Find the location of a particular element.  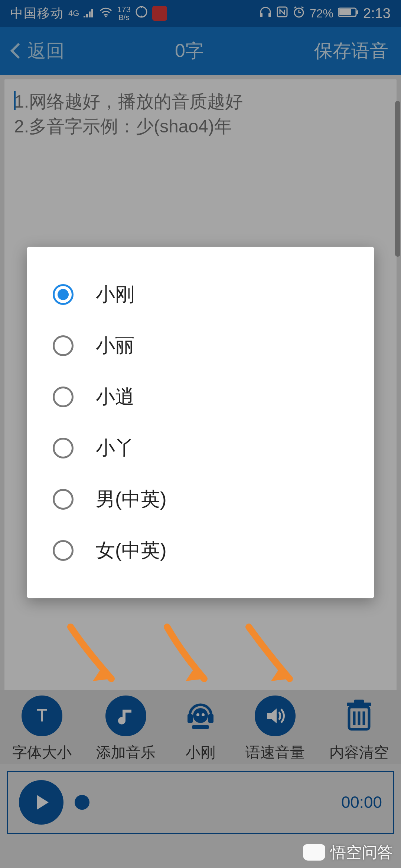

voice-option-label: 女(中英) is located at coordinates (131, 550).